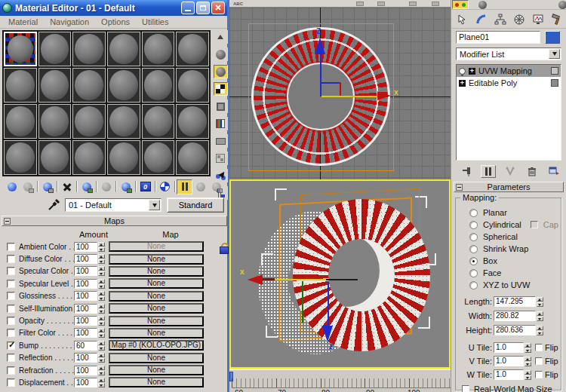 This screenshot has width=566, height=392. What do you see at coordinates (509, 348) in the screenshot?
I see `u-tile-value: 1.0` at bounding box center [509, 348].